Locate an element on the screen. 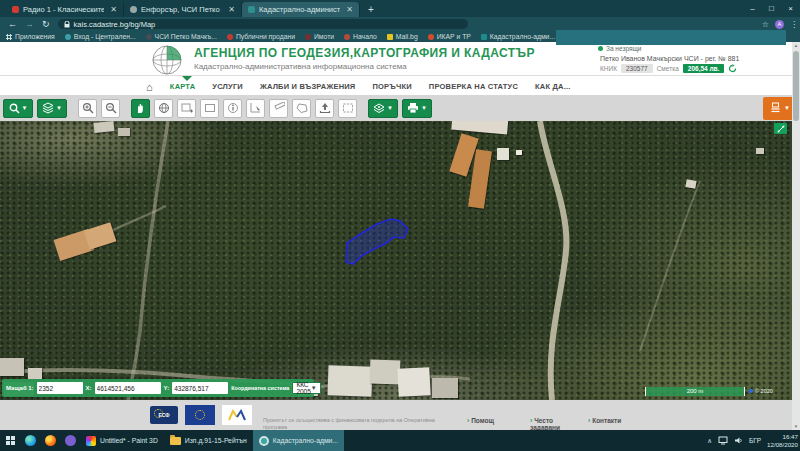 Image resolution: width=800 pixels, height=451 pixels. menu-list-icon is located at coordinates (776, 108).